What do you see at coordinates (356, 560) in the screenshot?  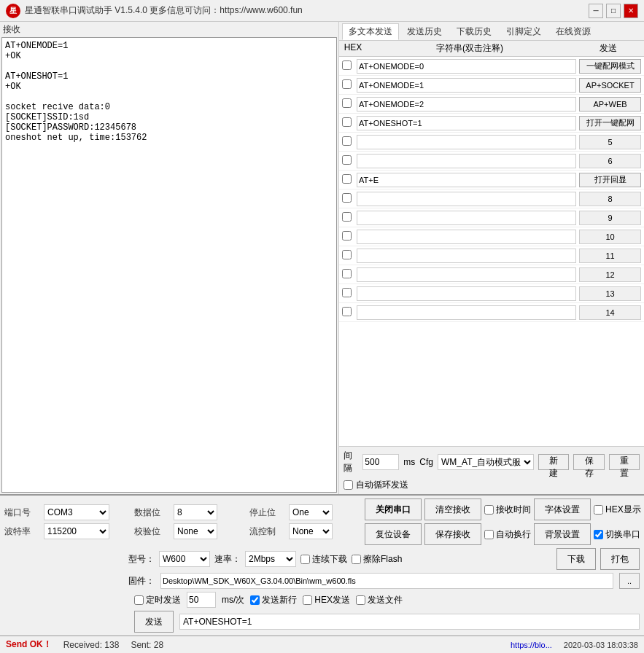 I see `erase-flash-checkbox` at bounding box center [356, 560].